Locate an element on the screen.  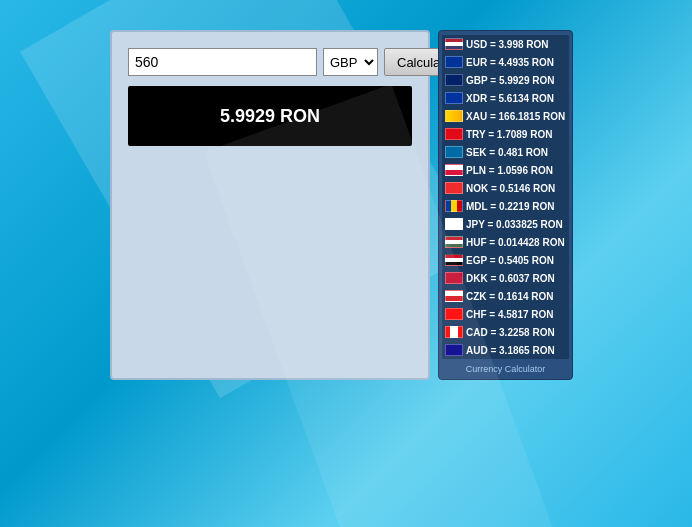
rate-text-nok: NOK = 0.5146 RON is located at coordinates (510, 188).